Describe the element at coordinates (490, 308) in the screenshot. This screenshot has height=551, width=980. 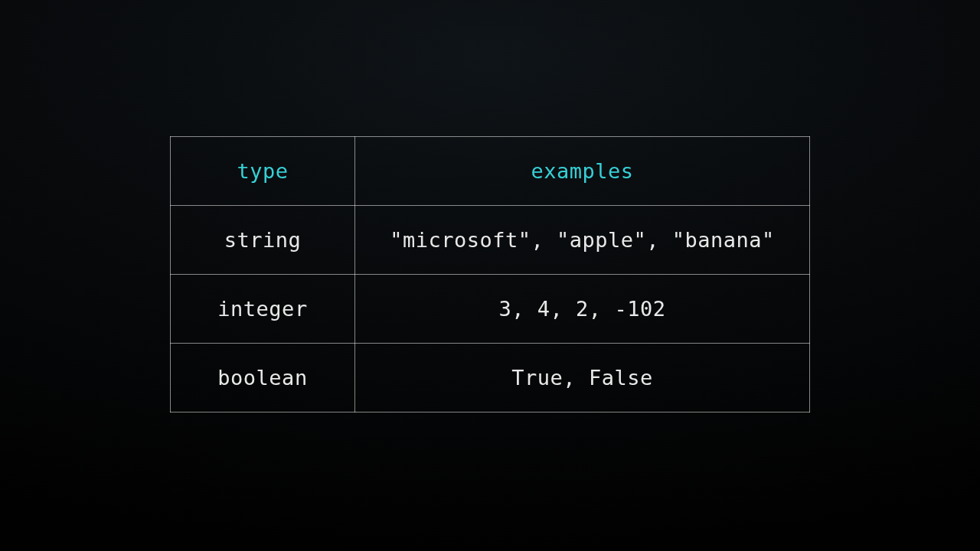
I see `table-row: integer 3, 4, 2, -102` at that location.